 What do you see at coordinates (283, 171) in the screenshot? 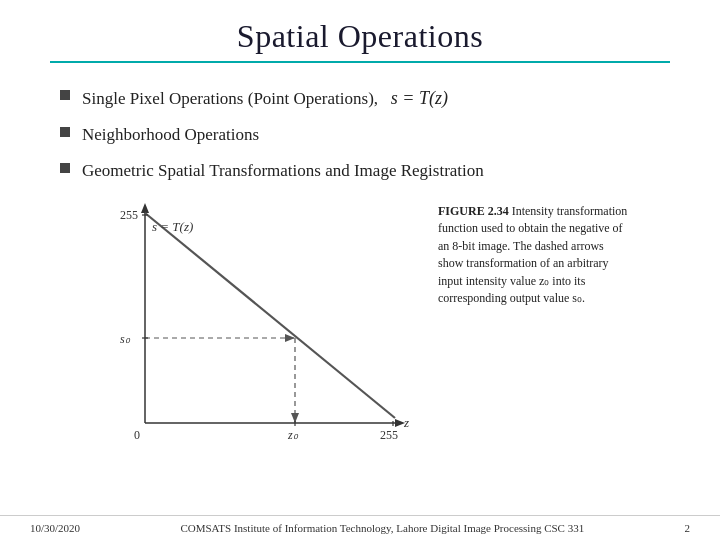
I see `bullet-text-3: Geometric Spatial Transformations and Im…` at bounding box center [283, 171].